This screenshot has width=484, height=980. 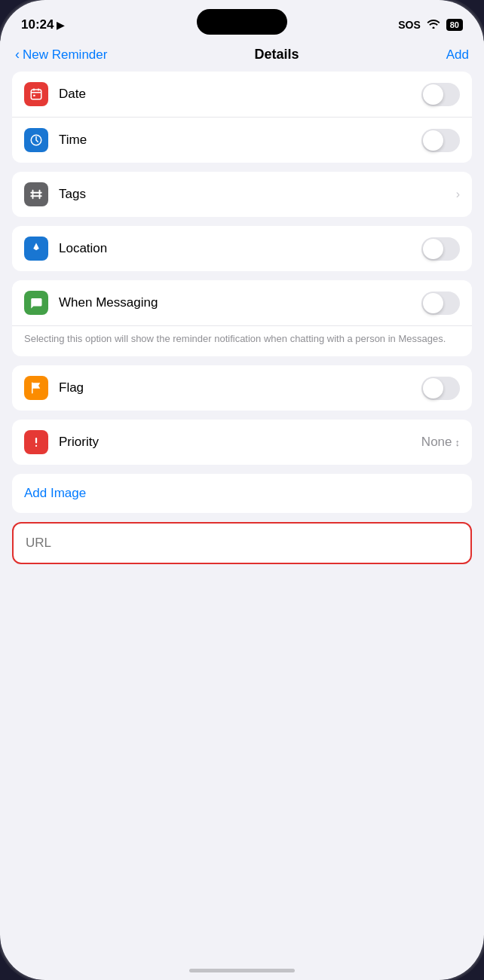 What do you see at coordinates (242, 303) in the screenshot?
I see `messaging-row: When Messaging` at bounding box center [242, 303].